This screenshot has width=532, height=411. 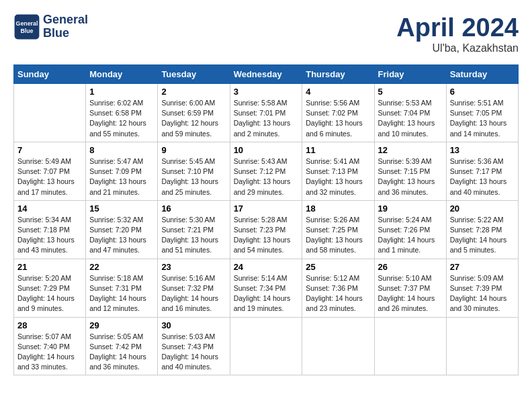 I want to click on sunset: Sunset: 6:59 PM, so click(x=187, y=113).